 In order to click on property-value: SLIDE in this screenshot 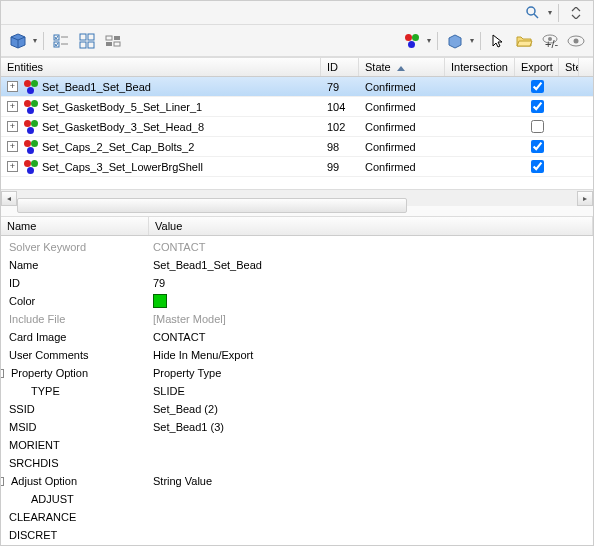, I will do `click(371, 391)`.